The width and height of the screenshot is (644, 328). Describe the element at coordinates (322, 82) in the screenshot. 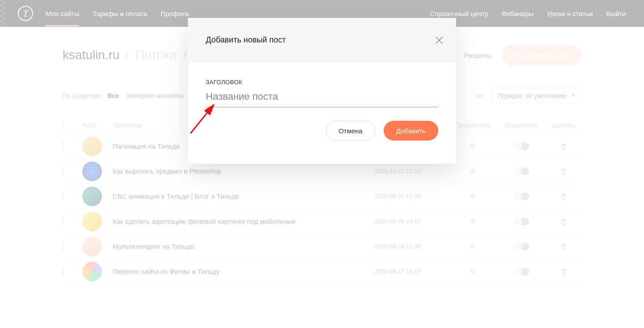

I see `field-label-title: ЗАГОЛОВОК` at that location.